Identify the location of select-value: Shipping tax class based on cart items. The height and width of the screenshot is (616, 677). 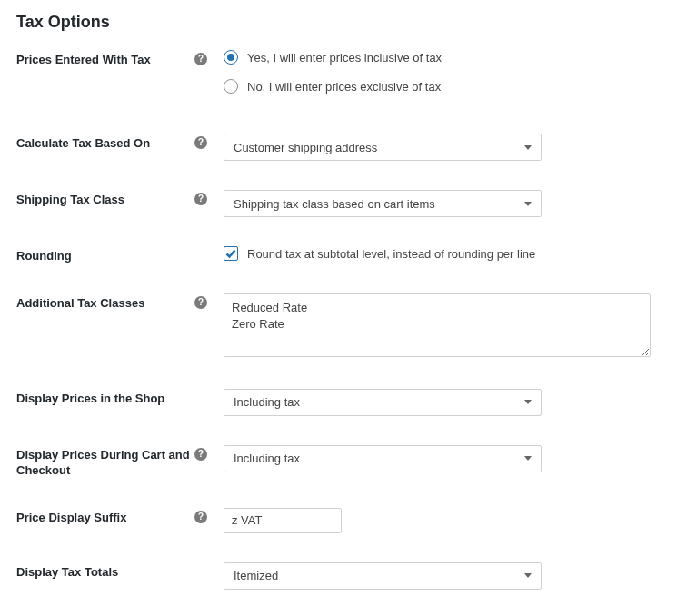
(334, 204).